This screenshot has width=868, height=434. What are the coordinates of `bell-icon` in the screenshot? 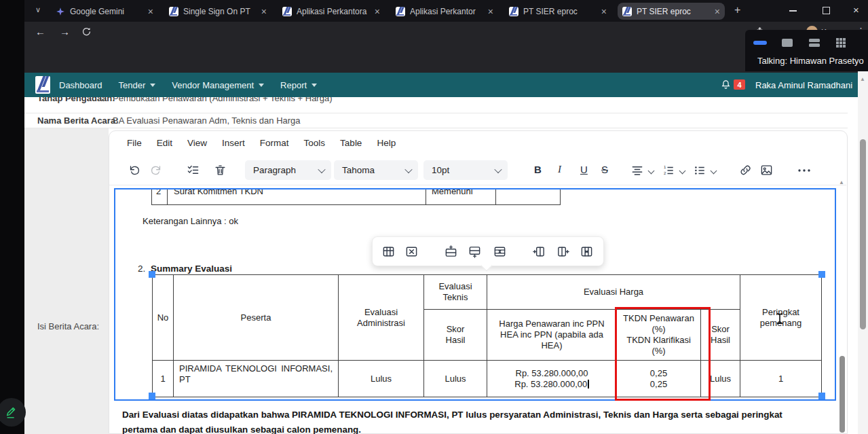 It's located at (726, 84).